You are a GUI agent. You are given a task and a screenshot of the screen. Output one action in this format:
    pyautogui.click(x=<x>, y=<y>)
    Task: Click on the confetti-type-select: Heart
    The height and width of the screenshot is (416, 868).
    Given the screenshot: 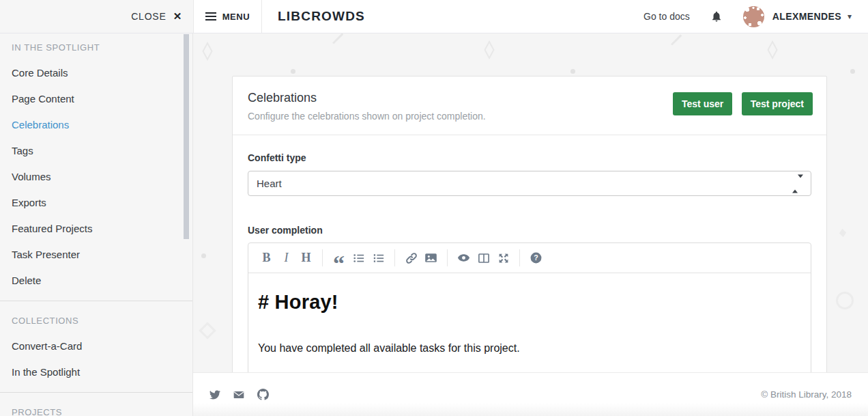 What is the action you would take?
    pyautogui.click(x=530, y=183)
    